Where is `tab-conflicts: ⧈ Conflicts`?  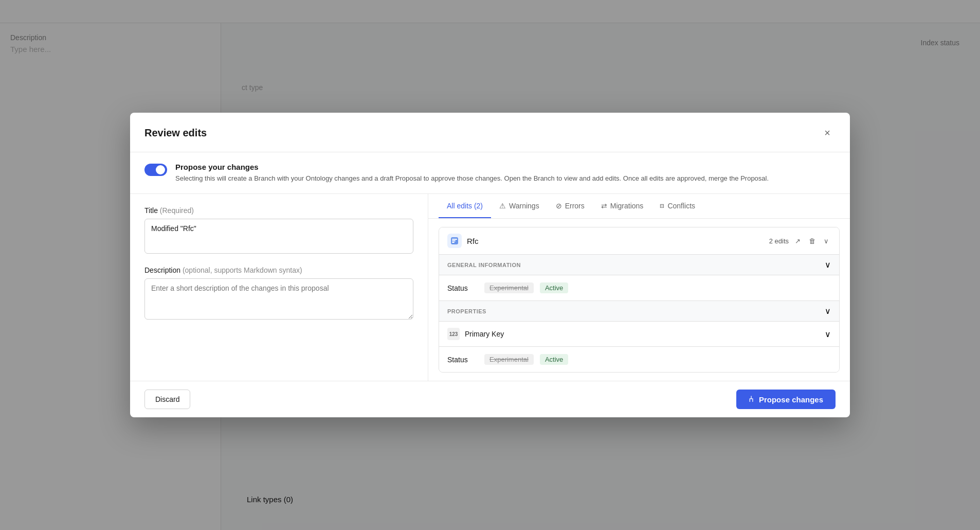 tab-conflicts: ⧈ Conflicts is located at coordinates (678, 206).